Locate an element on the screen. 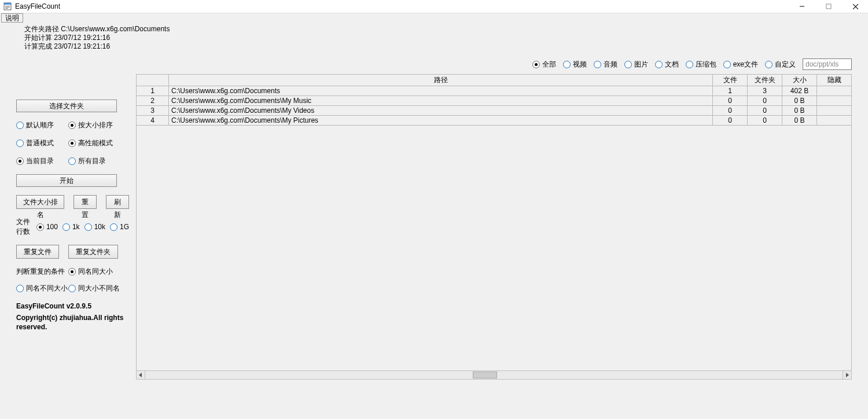 This screenshot has height=419, width=868. horizontal-scrollbar is located at coordinates (494, 375).